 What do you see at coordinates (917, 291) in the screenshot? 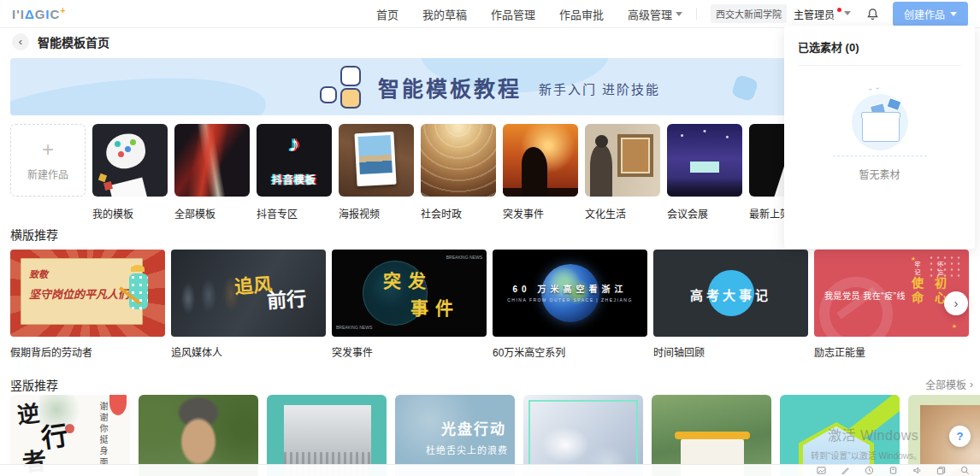
I see `slogan-text: 使命` at bounding box center [917, 291].